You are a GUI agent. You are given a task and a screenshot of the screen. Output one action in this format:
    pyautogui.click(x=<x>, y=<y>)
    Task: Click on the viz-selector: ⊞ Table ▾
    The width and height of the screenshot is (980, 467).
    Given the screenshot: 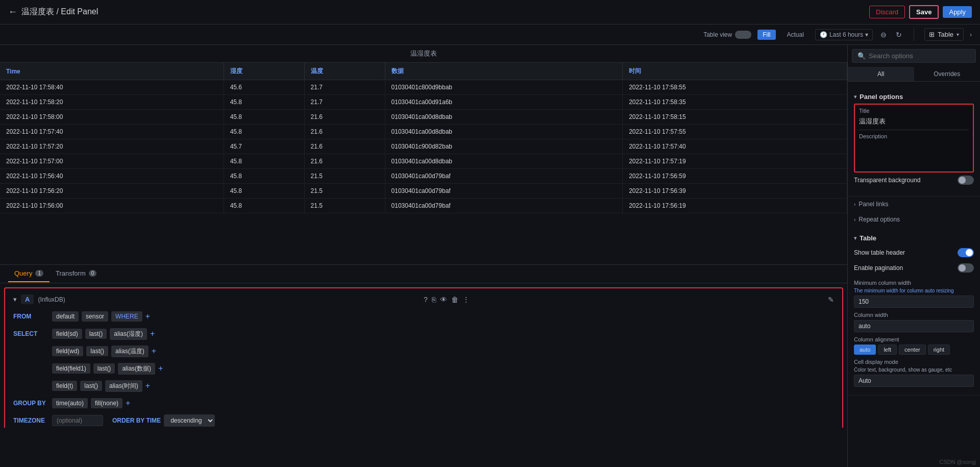 What is the action you would take?
    pyautogui.click(x=944, y=35)
    